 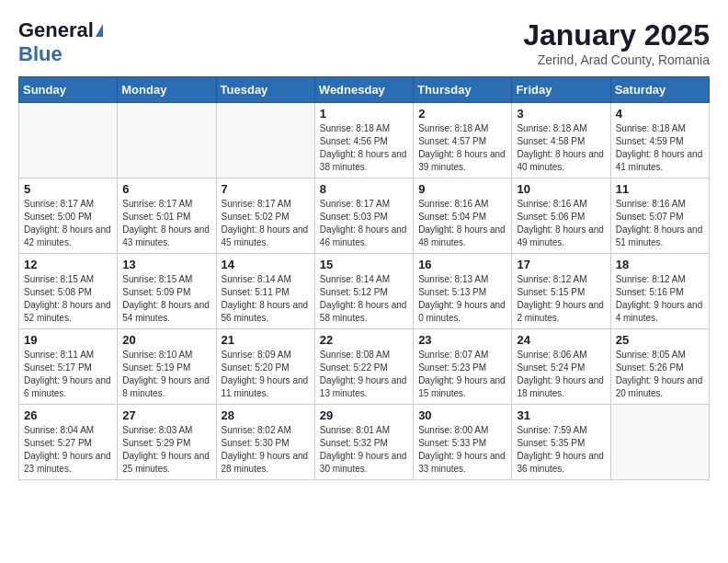 I want to click on calendar-week-2: 5Sunrise: 8:17 AM Sunset: 5:00 PM Daylig…, so click(x=364, y=216).